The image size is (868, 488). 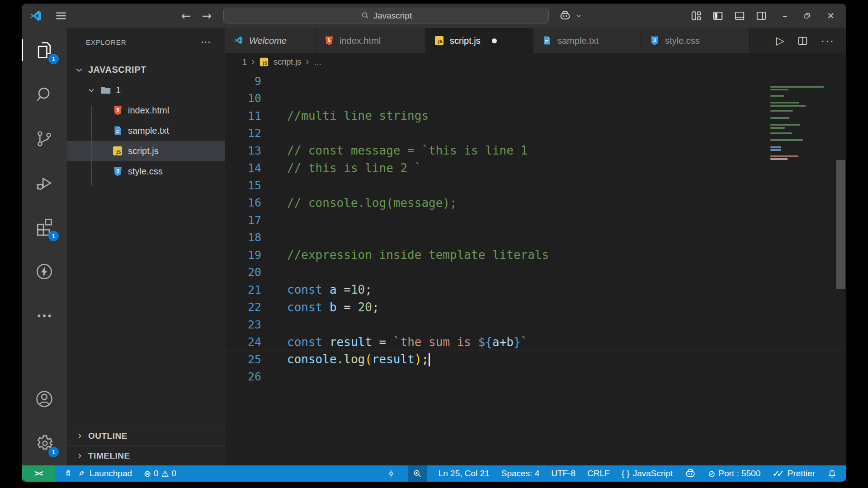 I want to click on code-line-13: 13// const message = `this is line 1, so click(x=536, y=151).